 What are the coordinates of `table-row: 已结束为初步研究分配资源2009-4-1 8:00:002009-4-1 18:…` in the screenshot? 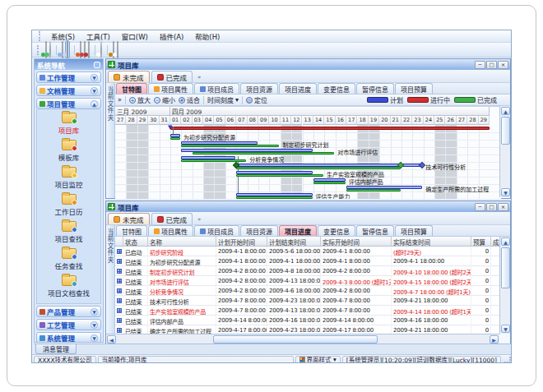 It's located at (308, 261).